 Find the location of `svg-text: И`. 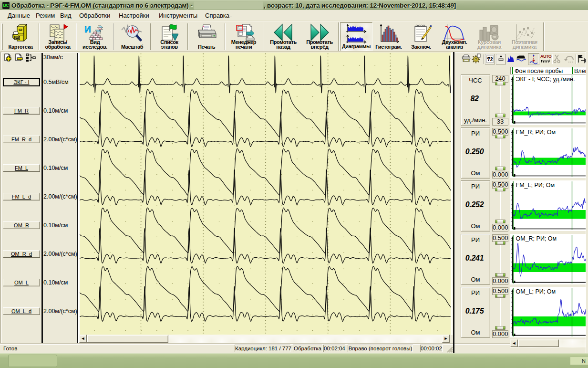

svg-text: И is located at coordinates (88, 30).